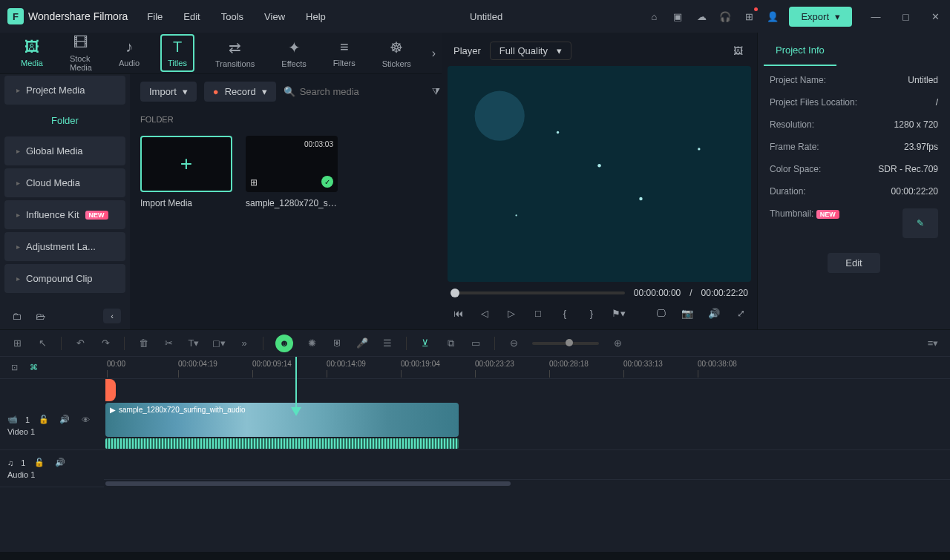 The width and height of the screenshot is (950, 560). What do you see at coordinates (65, 279) in the screenshot?
I see `sidebar-compound-clip: ▸Compound Clip` at bounding box center [65, 279].